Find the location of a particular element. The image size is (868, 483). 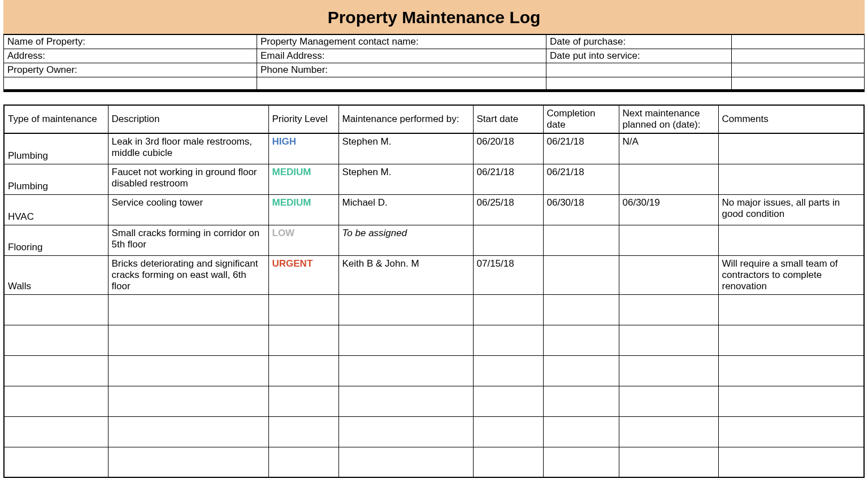

table-row: PlumbingLeak in 3rd floor male restrooms… is located at coordinates (434, 149).